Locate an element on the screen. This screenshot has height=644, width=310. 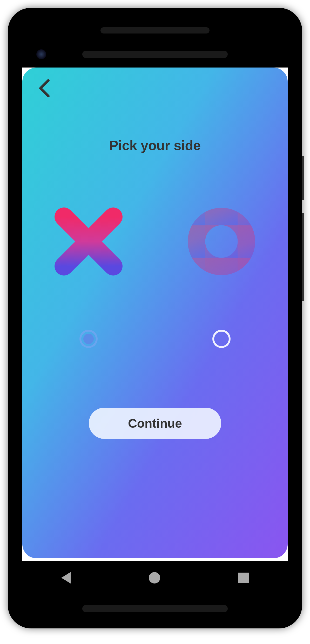
nav-recent-button is located at coordinates (244, 578).